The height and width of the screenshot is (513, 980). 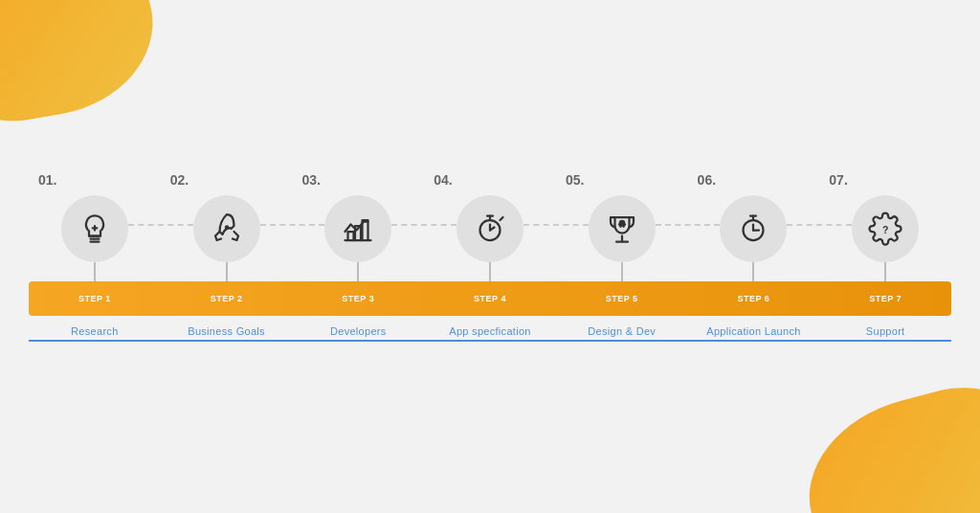 What do you see at coordinates (754, 227) in the screenshot?
I see `step-item-6: 06.` at bounding box center [754, 227].